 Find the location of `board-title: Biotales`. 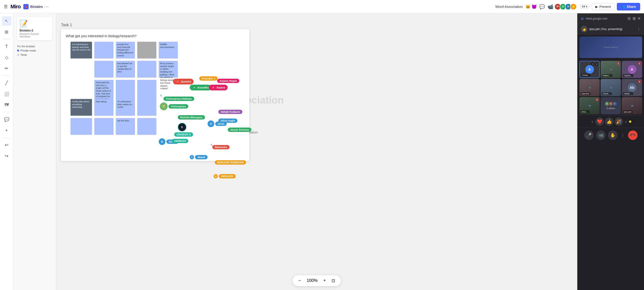

board-title: Biotales is located at coordinates (36, 7).